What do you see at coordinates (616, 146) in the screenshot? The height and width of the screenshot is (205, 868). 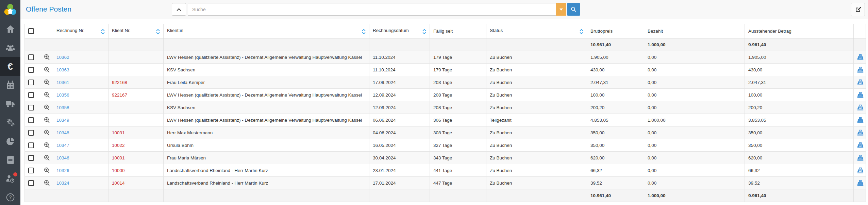 I see `bruttopreis: 350,00` at bounding box center [616, 146].